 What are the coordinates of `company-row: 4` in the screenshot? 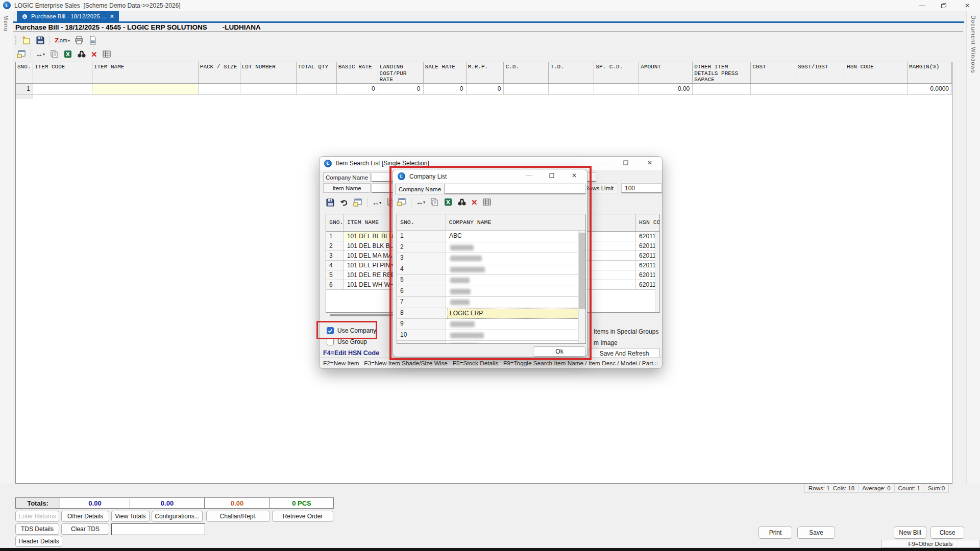 It's located at (491, 270).